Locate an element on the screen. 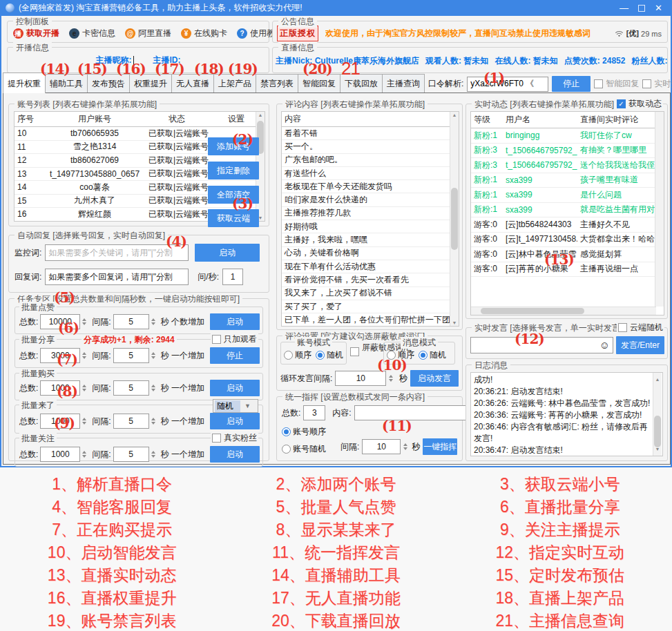 This screenshot has width=672, height=631. delete-selected-button: 指定删除 is located at coordinates (233, 171).